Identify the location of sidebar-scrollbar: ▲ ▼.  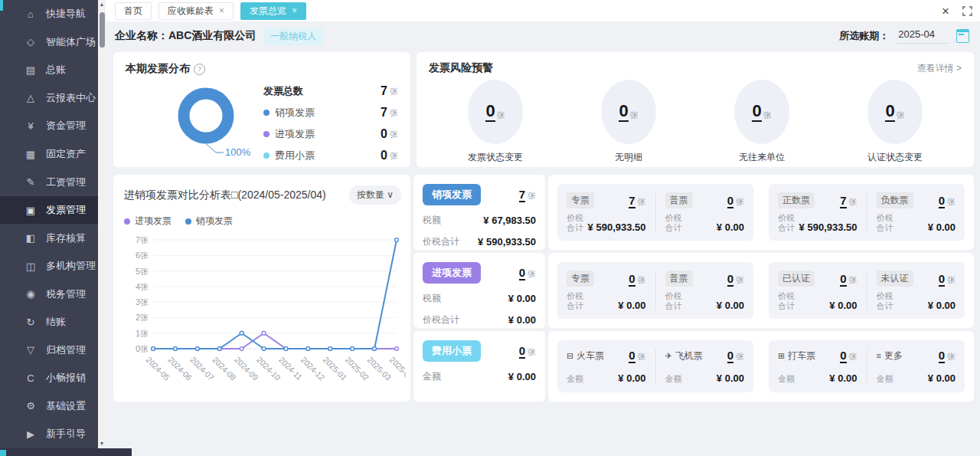
(102, 224).